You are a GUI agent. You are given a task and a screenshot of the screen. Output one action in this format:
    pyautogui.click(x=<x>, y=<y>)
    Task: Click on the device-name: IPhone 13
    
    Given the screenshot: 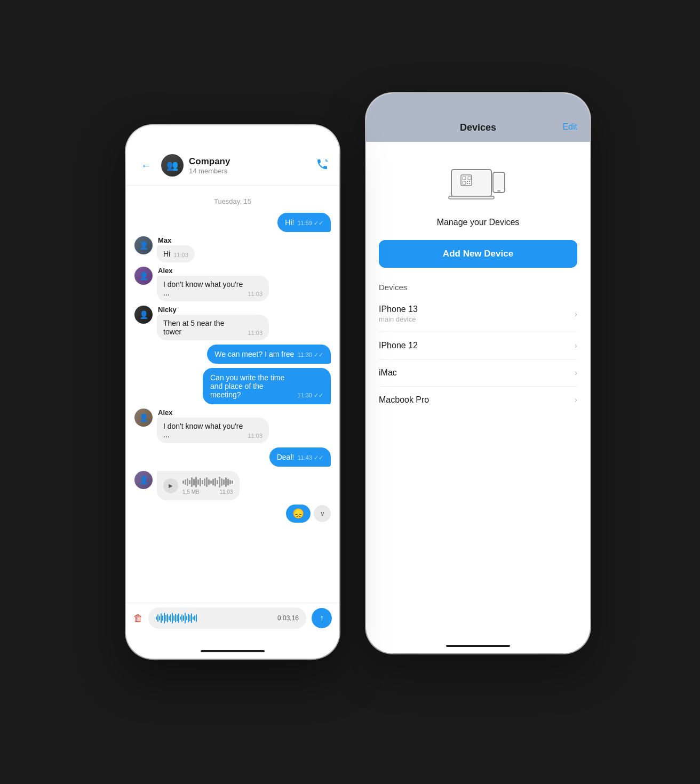 What is the action you would take?
    pyautogui.click(x=398, y=309)
    